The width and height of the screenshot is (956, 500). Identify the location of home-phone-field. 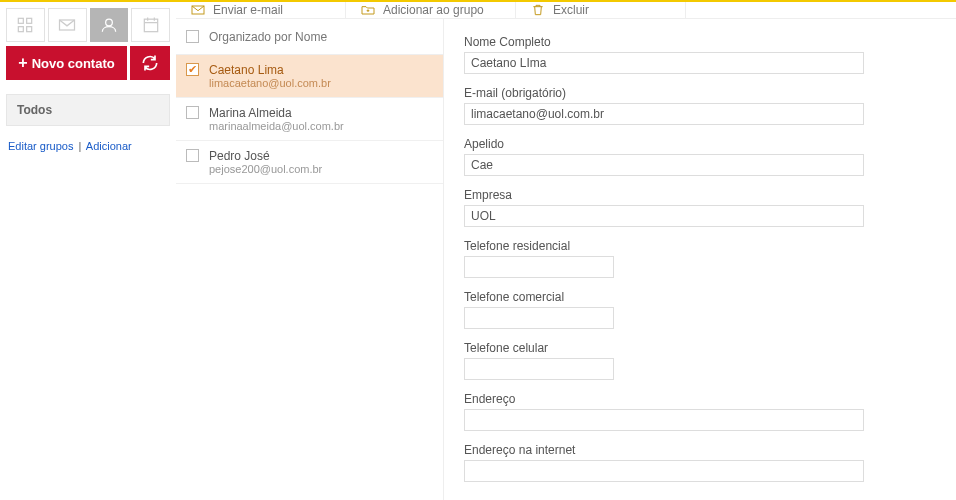
(539, 267).